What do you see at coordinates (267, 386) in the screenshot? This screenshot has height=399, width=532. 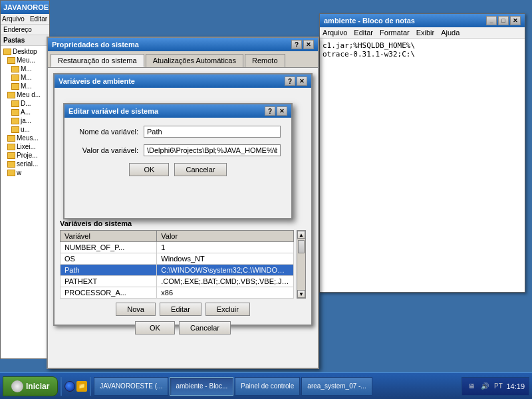 I see `taskbar-btn-painel: Painel de controle` at bounding box center [267, 386].